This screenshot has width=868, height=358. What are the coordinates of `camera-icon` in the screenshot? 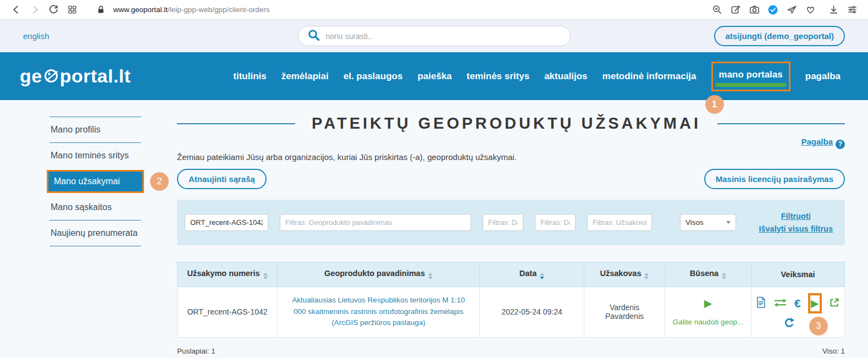 It's located at (754, 10).